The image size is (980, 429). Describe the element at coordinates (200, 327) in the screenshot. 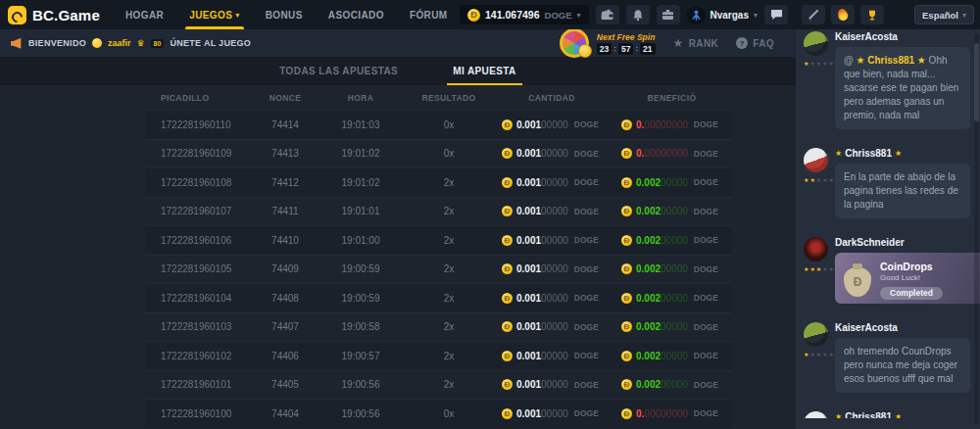

I see `bet-hash: 1722281960103` at that location.